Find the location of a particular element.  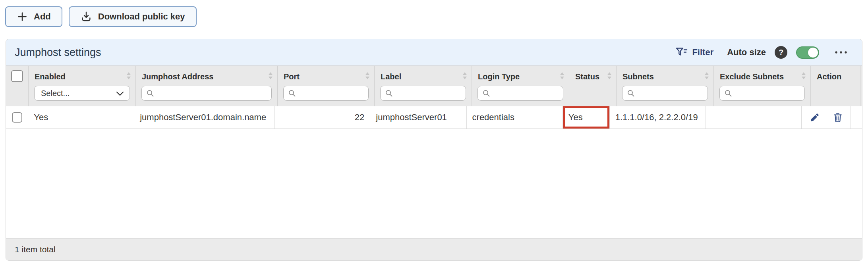

help-icon: ? is located at coordinates (781, 52).